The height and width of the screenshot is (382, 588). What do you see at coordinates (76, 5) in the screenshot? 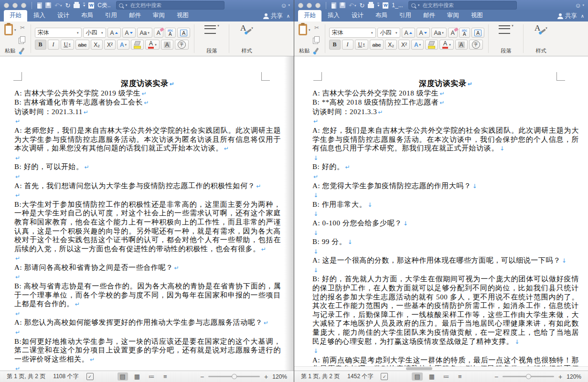
I see `print-icon` at bounding box center [76, 5].